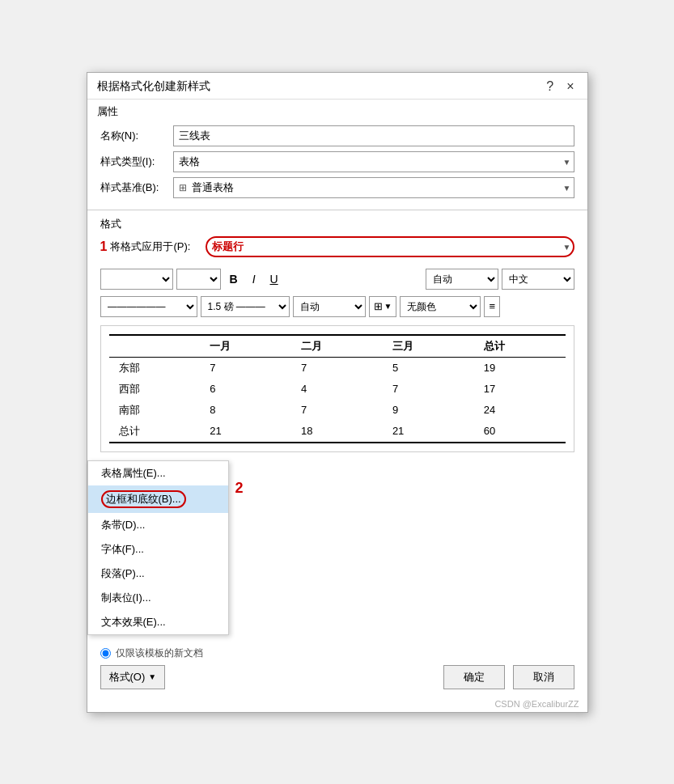  I want to click on line-style-wrap: ——————, so click(149, 307).